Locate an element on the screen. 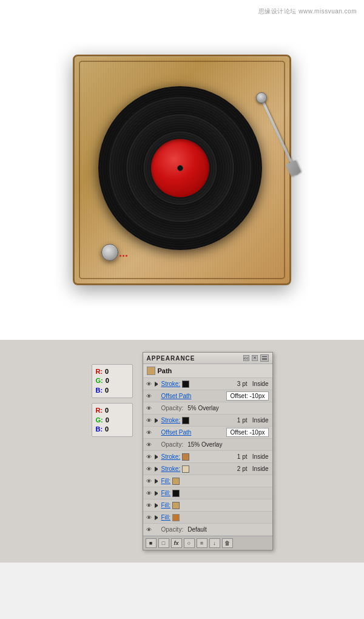  fill-link-4: Fill: is located at coordinates (166, 517).